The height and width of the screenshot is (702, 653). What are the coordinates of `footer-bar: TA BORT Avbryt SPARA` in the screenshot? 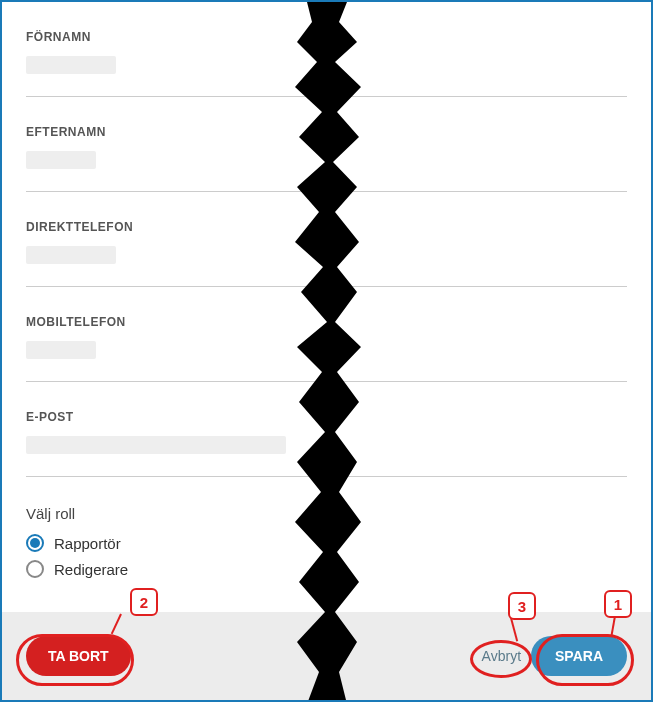 It's located at (326, 656).